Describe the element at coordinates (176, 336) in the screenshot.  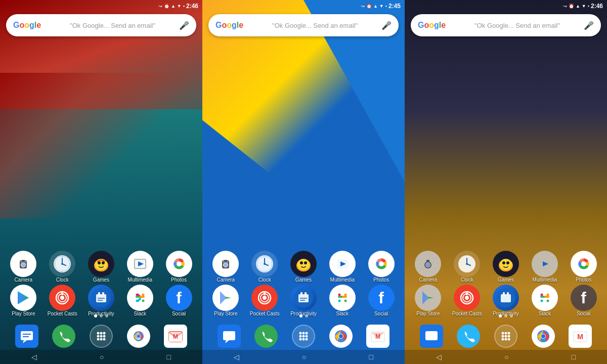
I see `dock-gmail-1: M` at that location.